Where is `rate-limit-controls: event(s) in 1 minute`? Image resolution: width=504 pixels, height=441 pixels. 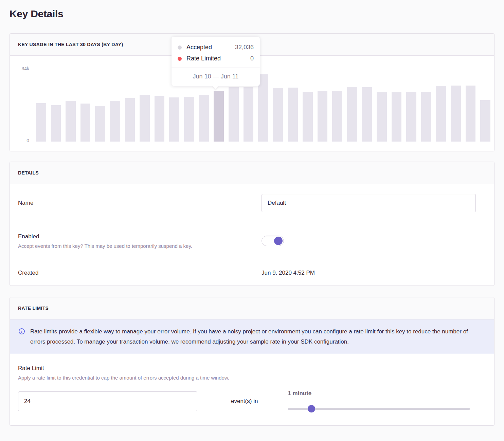 rate-limit-controls: event(s) in 1 minute is located at coordinates (252, 408).